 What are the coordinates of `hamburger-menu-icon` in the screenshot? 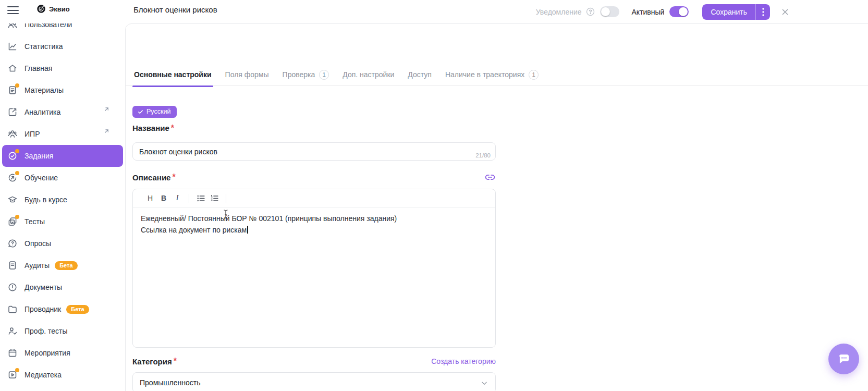 It's located at (13, 10).